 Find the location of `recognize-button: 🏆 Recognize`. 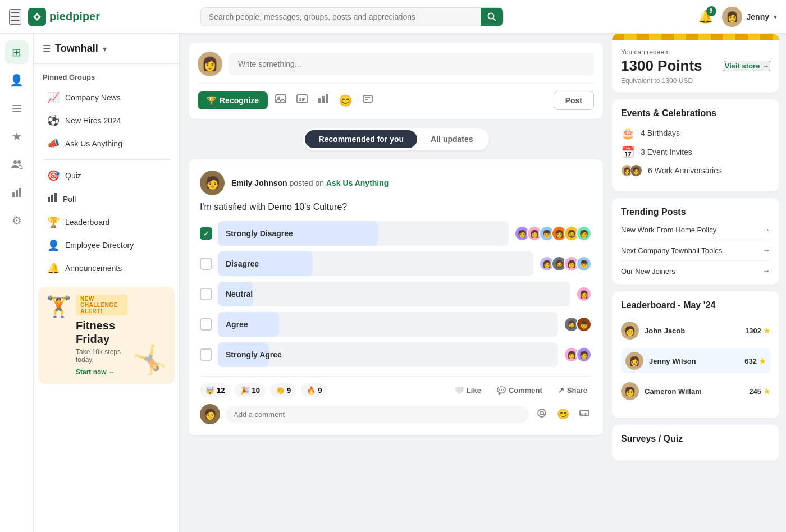

recognize-button: 🏆 Recognize is located at coordinates (232, 100).